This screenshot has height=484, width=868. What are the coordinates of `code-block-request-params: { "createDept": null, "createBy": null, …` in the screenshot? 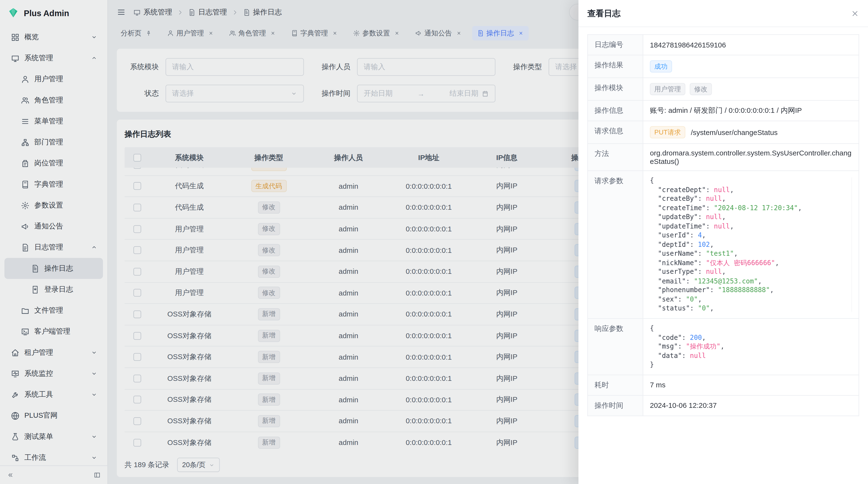 It's located at (751, 245).